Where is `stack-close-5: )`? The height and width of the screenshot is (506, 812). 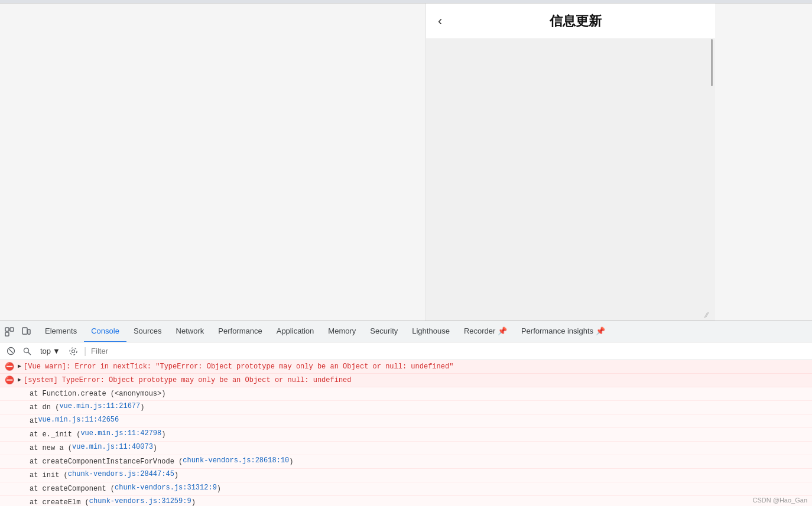
stack-close-5: ) is located at coordinates (155, 448).